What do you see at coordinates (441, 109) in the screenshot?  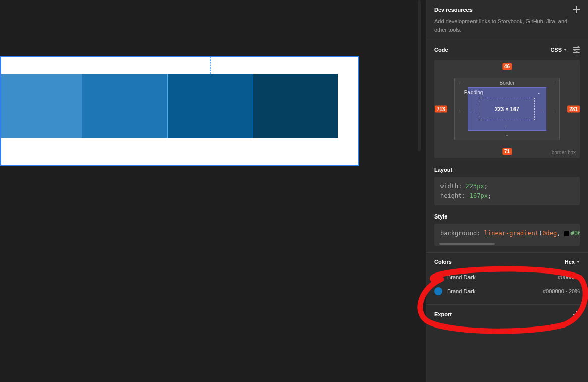 I see `margin-left-badge: 713` at bounding box center [441, 109].